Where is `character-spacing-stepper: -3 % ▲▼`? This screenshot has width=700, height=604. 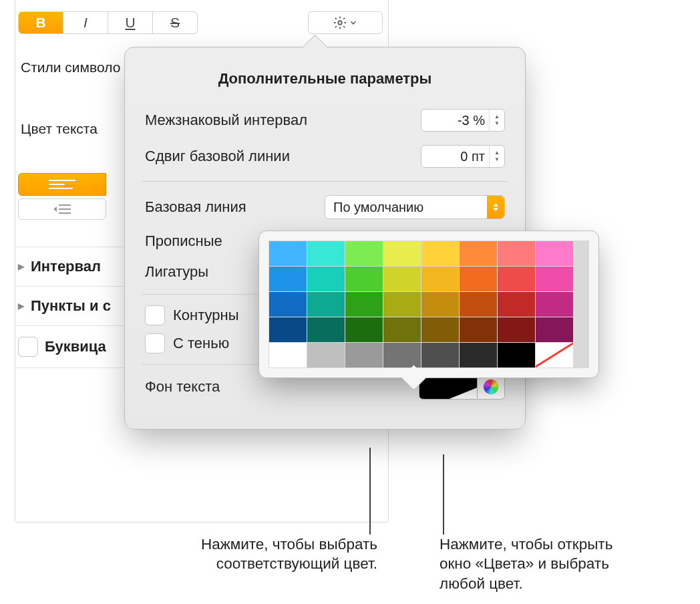 character-spacing-stepper: -3 % ▲▼ is located at coordinates (463, 120).